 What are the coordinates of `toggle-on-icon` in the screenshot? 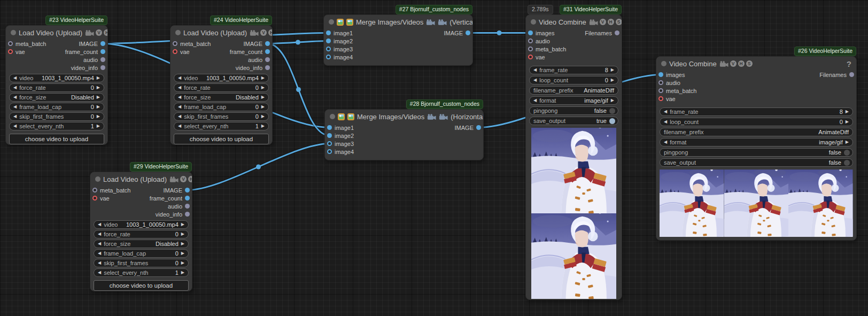 It's located at (613, 121).